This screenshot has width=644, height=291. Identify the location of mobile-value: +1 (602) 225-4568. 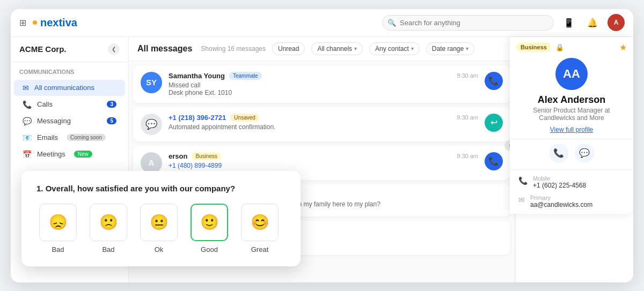
(579, 185).